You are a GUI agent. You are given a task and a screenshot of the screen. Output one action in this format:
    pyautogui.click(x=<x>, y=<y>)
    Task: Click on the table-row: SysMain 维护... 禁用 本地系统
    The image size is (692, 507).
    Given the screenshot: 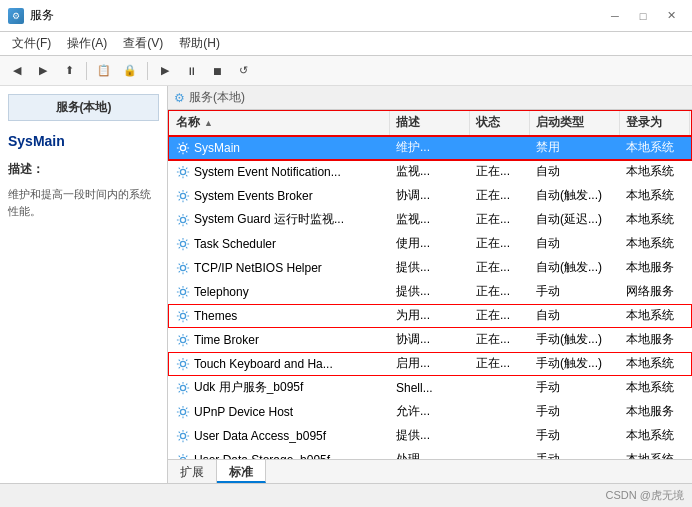 What is the action you would take?
    pyautogui.click(x=430, y=148)
    